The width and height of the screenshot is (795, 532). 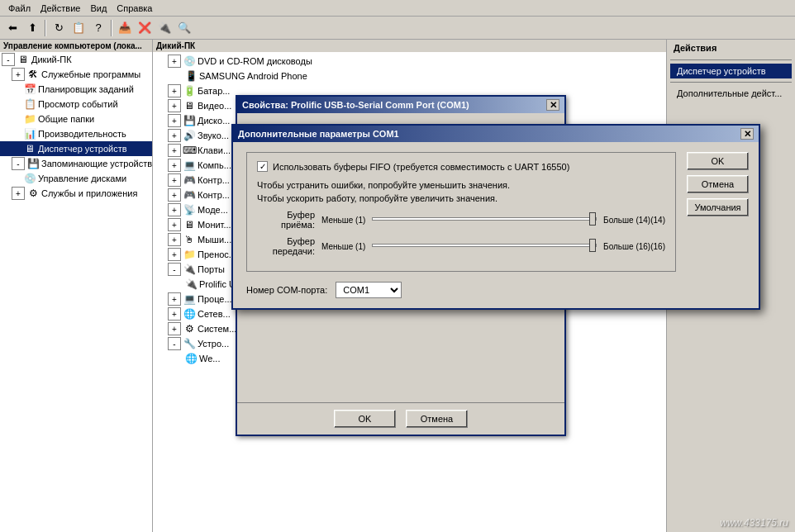 I want to click on fifo-checkbox-row: ✓ Использовать буферы FIFO (требуется со…, so click(x=461, y=167).